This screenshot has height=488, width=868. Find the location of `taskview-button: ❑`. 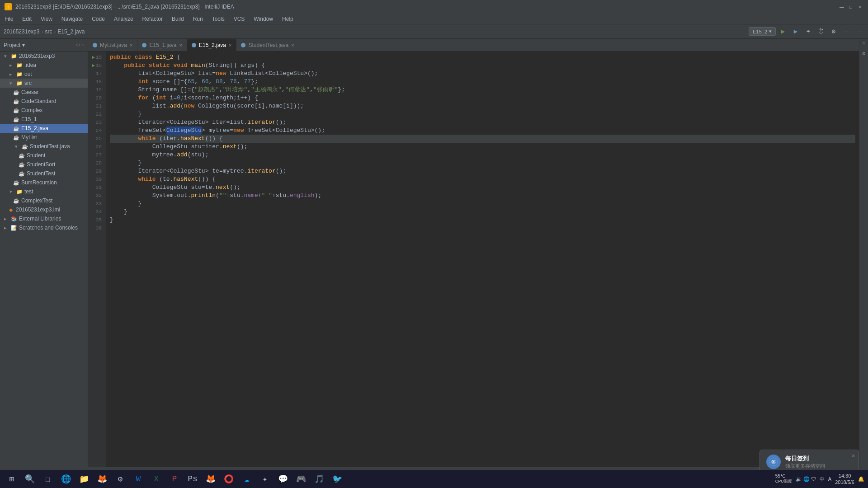

taskview-button: ❑ is located at coordinates (48, 479).